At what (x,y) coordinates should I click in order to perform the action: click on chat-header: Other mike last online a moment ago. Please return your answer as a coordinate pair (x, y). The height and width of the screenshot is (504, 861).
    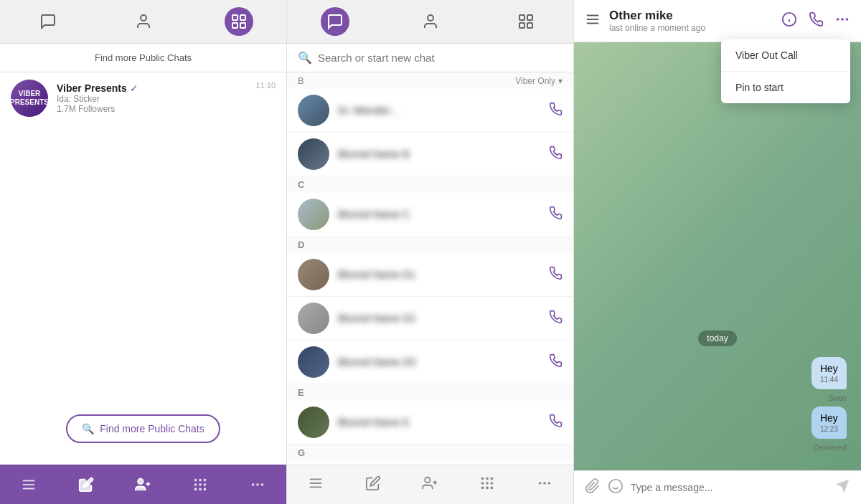
    Looking at the image, I should click on (718, 22).